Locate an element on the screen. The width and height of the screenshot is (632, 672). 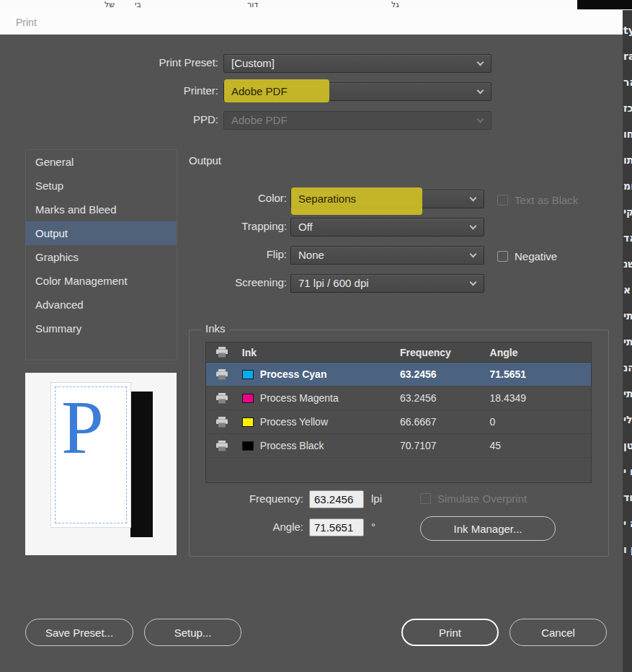
background-text-fragment: דור is located at coordinates (252, 4).